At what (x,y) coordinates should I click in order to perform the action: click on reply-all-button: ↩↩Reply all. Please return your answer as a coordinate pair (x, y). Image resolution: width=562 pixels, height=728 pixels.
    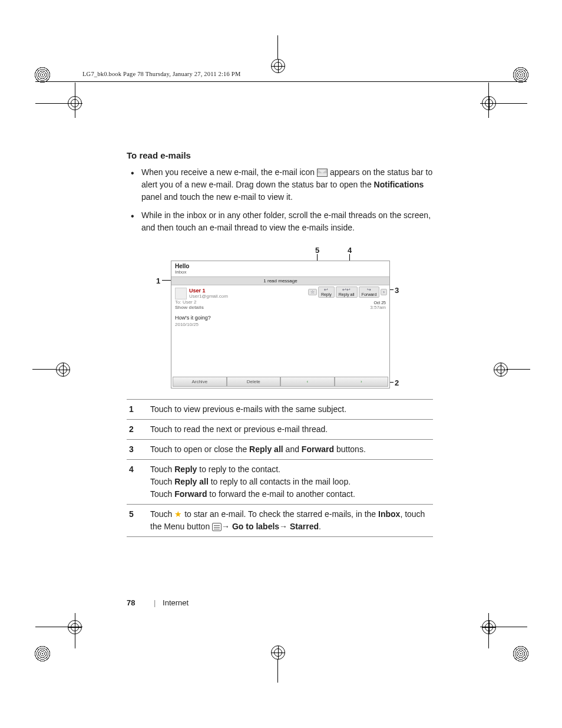
    Looking at the image, I should click on (346, 292).